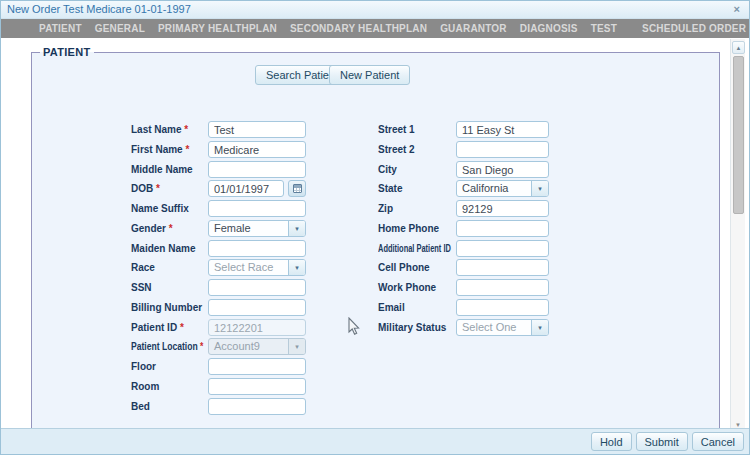  I want to click on submit-button: Submit, so click(662, 442).